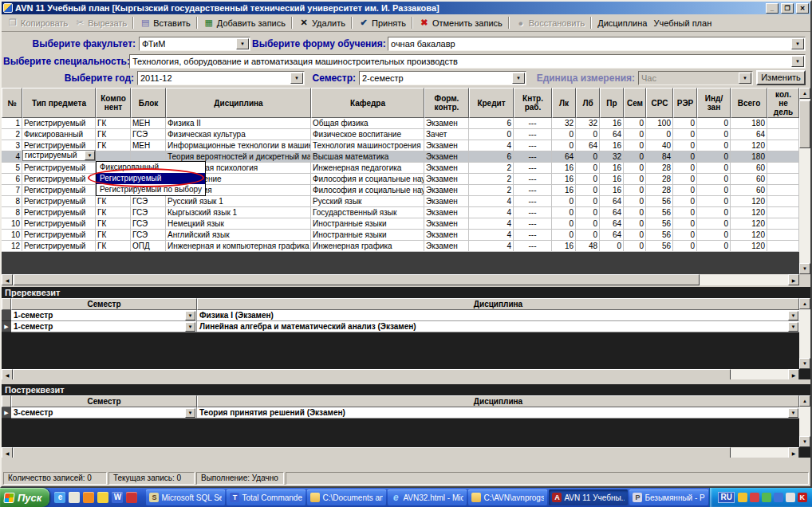 This screenshot has height=507, width=812. What do you see at coordinates (104, 413) in the screenshot?
I see `semester-cell: 3-семестр▼` at bounding box center [104, 413].